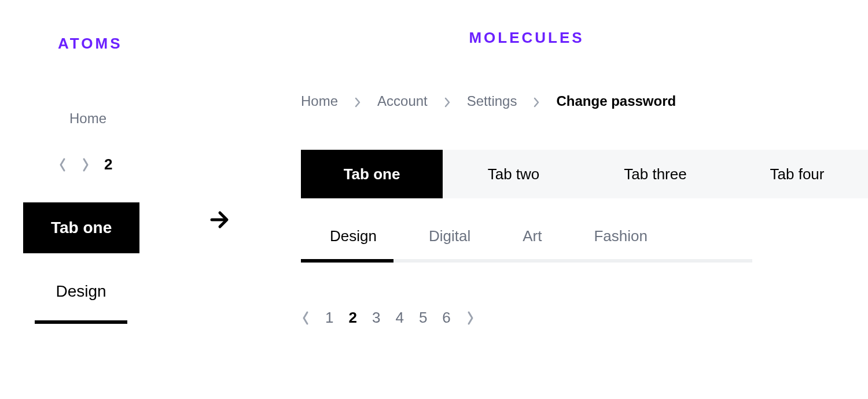  What do you see at coordinates (108, 164) in the screenshot?
I see `atom-pagination-current: 2` at bounding box center [108, 164].